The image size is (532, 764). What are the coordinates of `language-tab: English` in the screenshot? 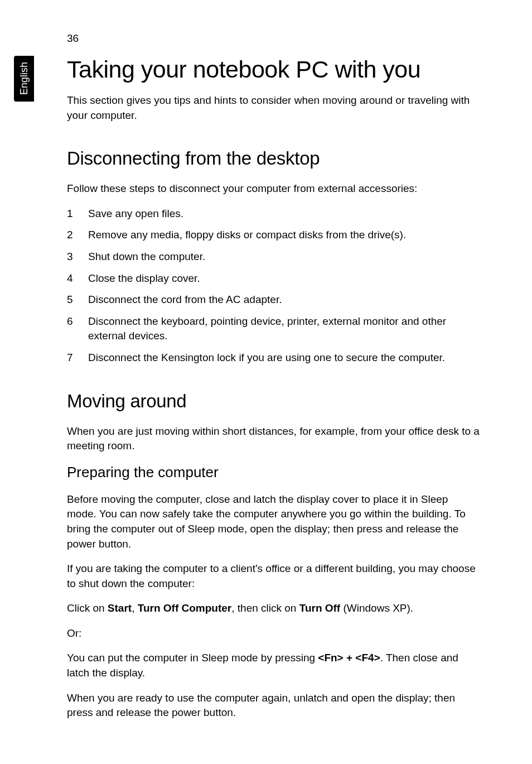 It's located at (24, 79).